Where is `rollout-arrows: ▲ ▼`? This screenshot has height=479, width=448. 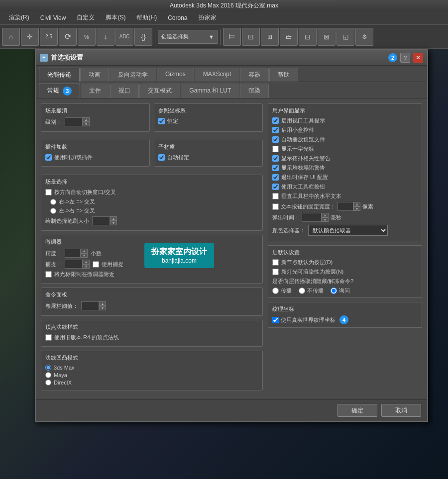 rollout-arrows: ▲ ▼ is located at coordinates (103, 306).